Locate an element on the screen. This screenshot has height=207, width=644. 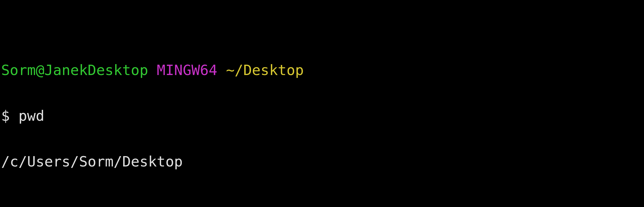
command-output-1: /c/Users/Sorm/Desktop is located at coordinates (322, 162).